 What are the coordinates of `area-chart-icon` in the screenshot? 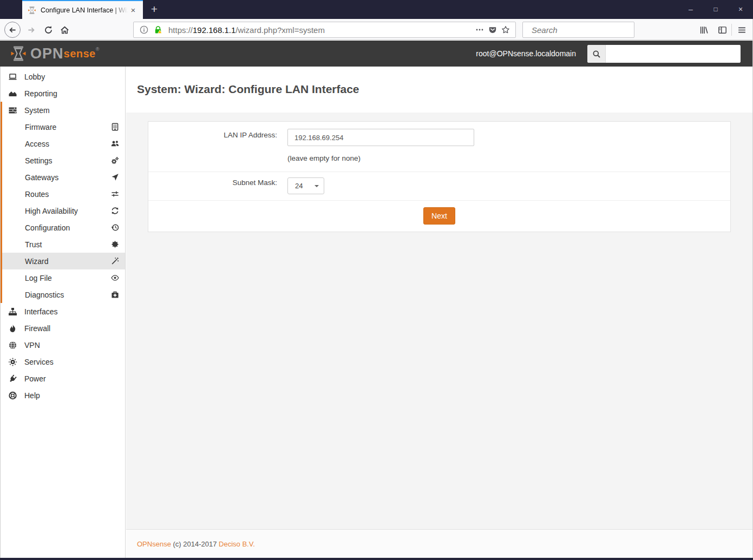 It's located at (13, 94).